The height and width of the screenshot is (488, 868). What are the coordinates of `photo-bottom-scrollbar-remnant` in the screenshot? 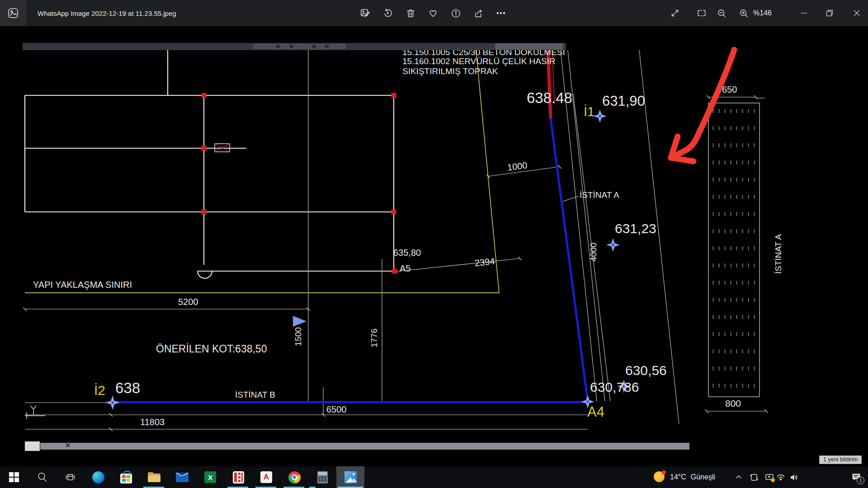 It's located at (365, 446).